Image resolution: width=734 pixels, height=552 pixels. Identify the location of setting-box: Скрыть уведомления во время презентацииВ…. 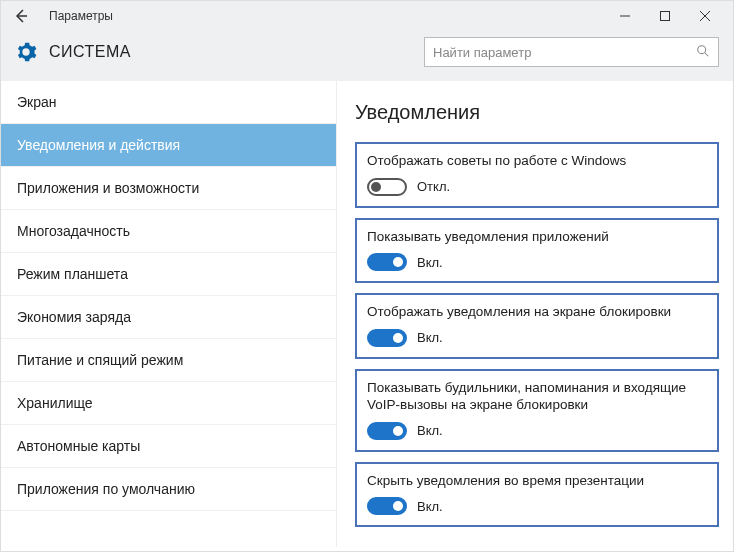
(537, 495).